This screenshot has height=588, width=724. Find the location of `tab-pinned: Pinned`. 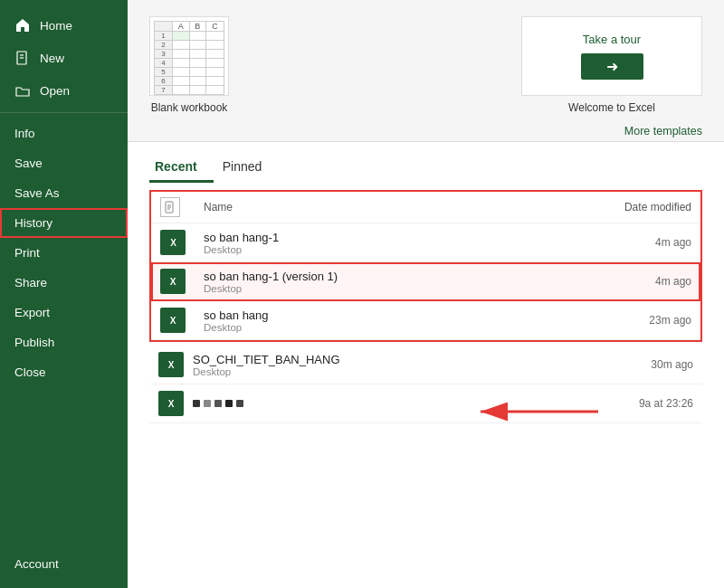

tab-pinned: Pinned is located at coordinates (248, 168).